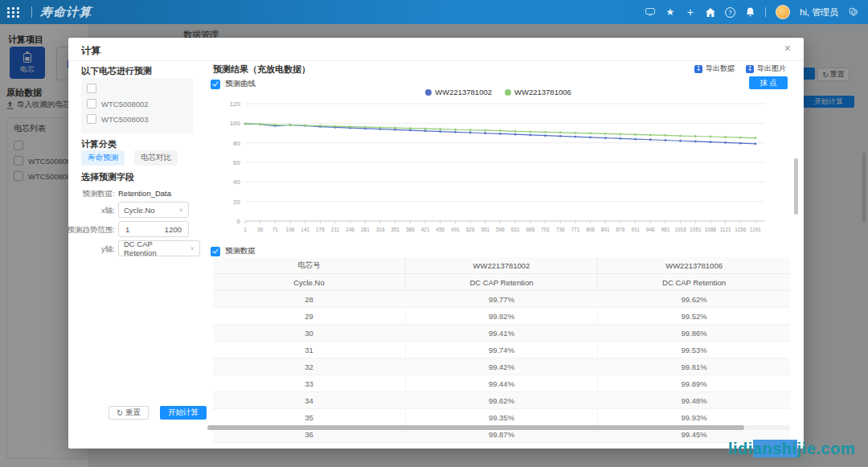 This screenshot has height=467, width=868. I want to click on modal-header: 计算 ×, so click(436, 50).